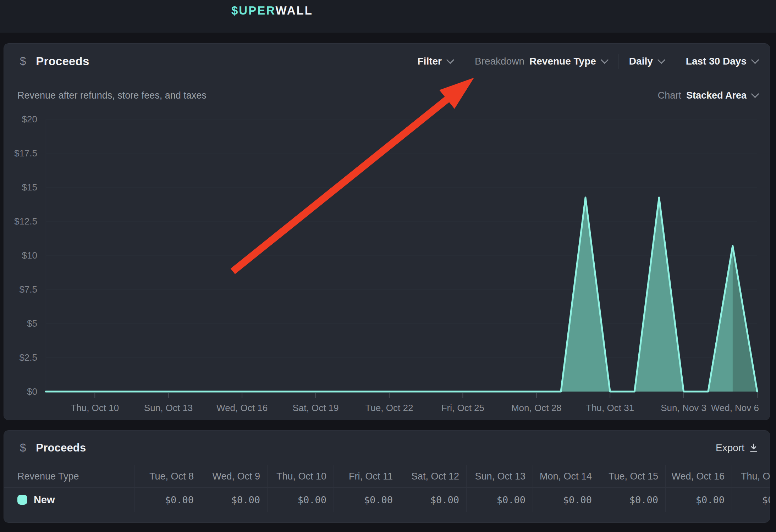 The image size is (776, 532). Describe the element at coordinates (433, 476) in the screenshot. I see `column-header-date: Sat, Oct 12` at that location.